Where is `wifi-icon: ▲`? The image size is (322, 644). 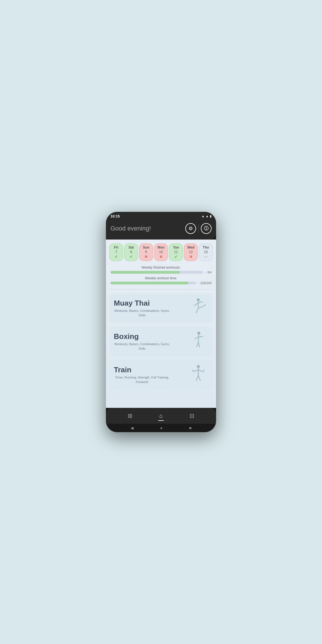
wifi-icon: ▲ is located at coordinates (203, 216).